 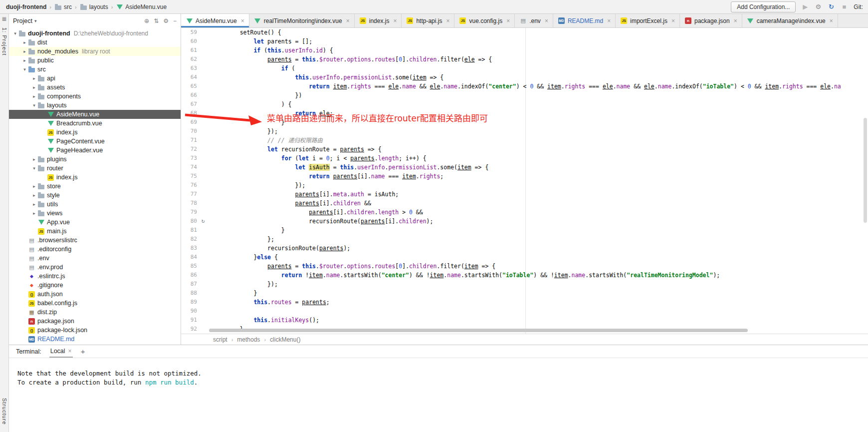 I want to click on tree-item-views: ▸views, so click(x=95, y=213).